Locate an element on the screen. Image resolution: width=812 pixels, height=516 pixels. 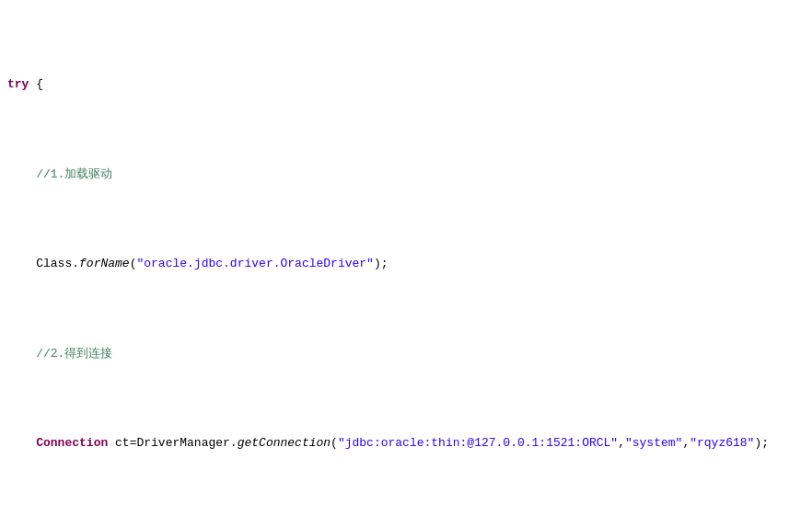
code-line-3: Class.forName("oracle.jdbc.driver.Oracle… is located at coordinates (406, 264).